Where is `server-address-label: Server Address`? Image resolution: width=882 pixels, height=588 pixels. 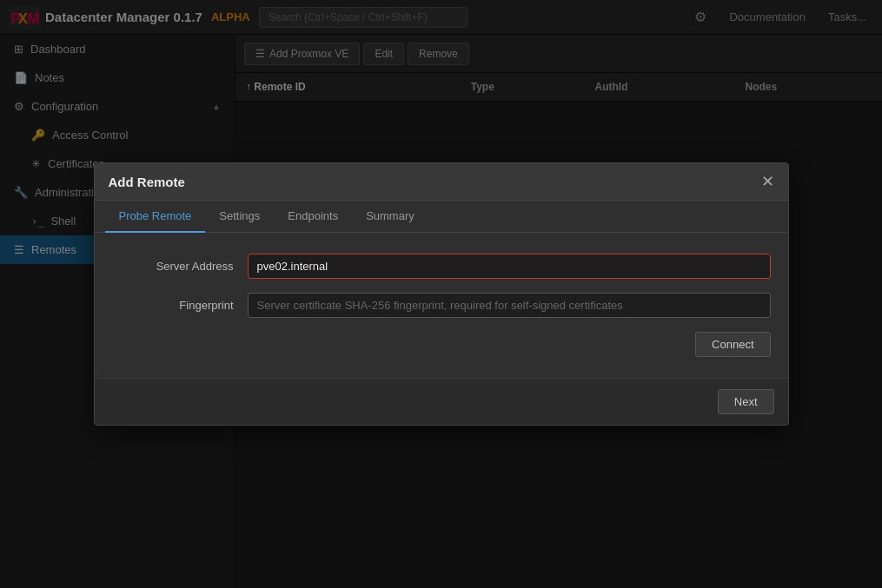 server-address-label: Server Address is located at coordinates (173, 266).